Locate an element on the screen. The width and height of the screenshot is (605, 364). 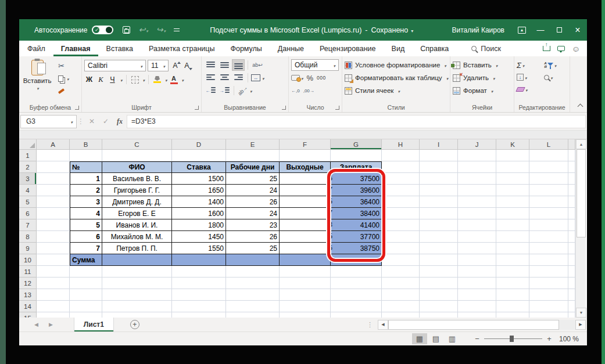
cell-C14 is located at coordinates (137, 307).